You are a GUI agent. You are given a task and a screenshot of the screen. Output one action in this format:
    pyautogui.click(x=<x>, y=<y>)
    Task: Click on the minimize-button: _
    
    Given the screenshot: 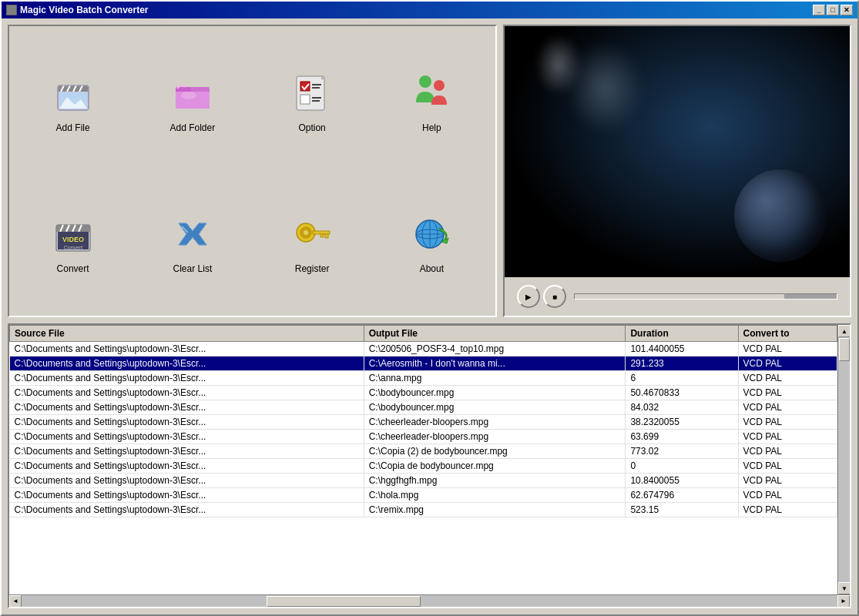 What is the action you would take?
    pyautogui.click(x=819, y=10)
    